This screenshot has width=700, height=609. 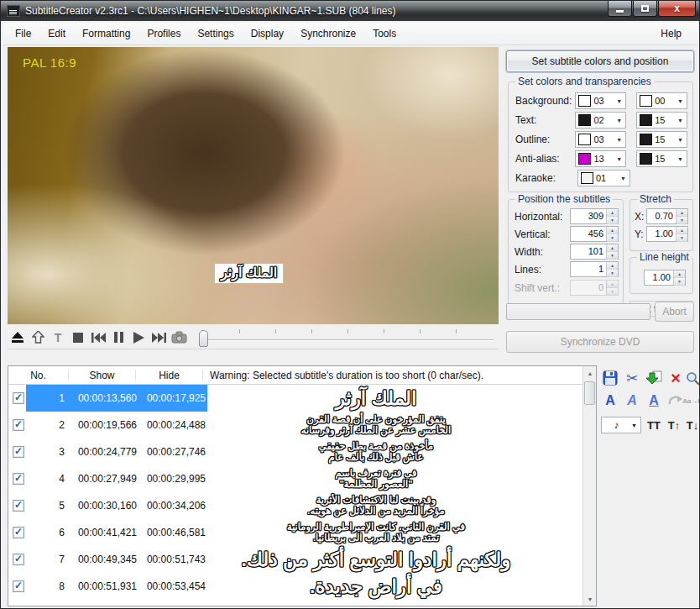 I want to click on menu-synchronize: Synchronize, so click(x=328, y=34).